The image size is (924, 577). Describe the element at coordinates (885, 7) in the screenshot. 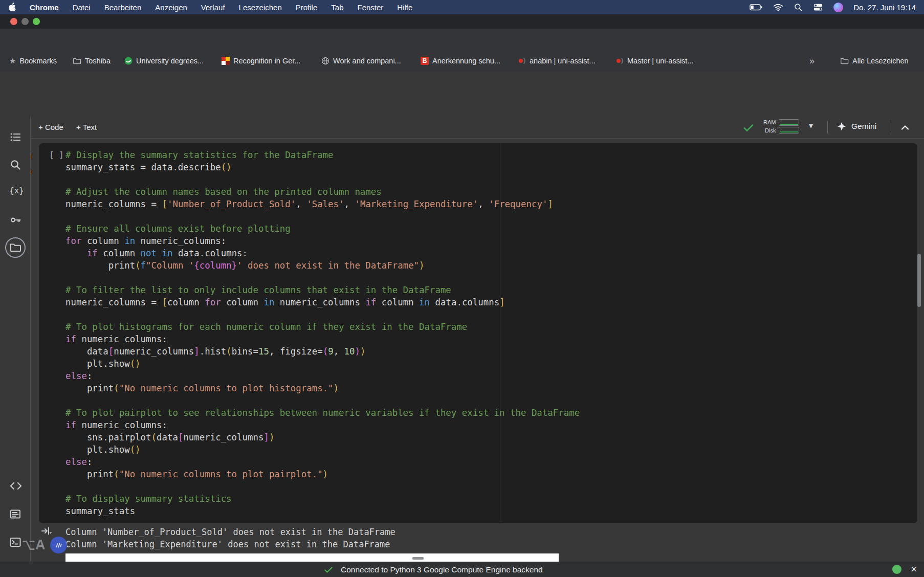

I see `menubar-clock: Do. 27. Juni 19:14` at that location.